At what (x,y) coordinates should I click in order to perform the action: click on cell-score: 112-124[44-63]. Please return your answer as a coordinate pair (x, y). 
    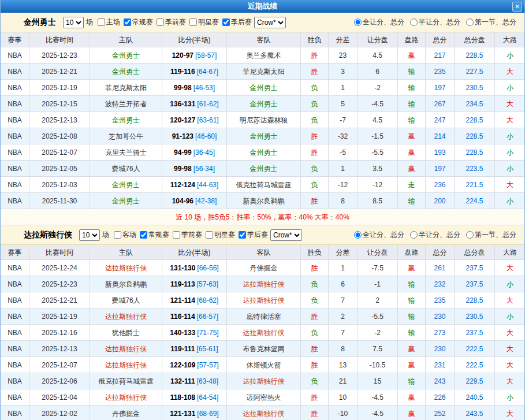
    Looking at the image, I should click on (195, 185).